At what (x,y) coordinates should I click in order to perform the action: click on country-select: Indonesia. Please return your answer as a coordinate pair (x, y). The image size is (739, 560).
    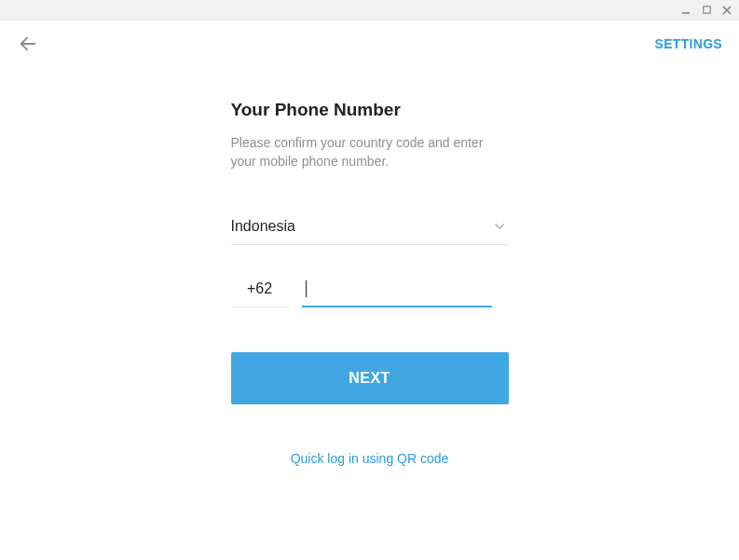
    Looking at the image, I should click on (370, 231).